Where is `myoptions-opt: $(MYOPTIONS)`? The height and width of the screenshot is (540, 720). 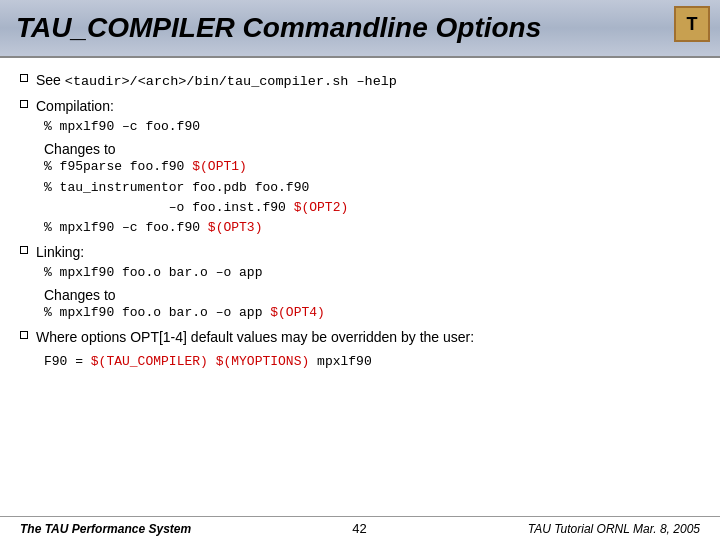
myoptions-opt: $(MYOPTIONS) is located at coordinates (263, 362).